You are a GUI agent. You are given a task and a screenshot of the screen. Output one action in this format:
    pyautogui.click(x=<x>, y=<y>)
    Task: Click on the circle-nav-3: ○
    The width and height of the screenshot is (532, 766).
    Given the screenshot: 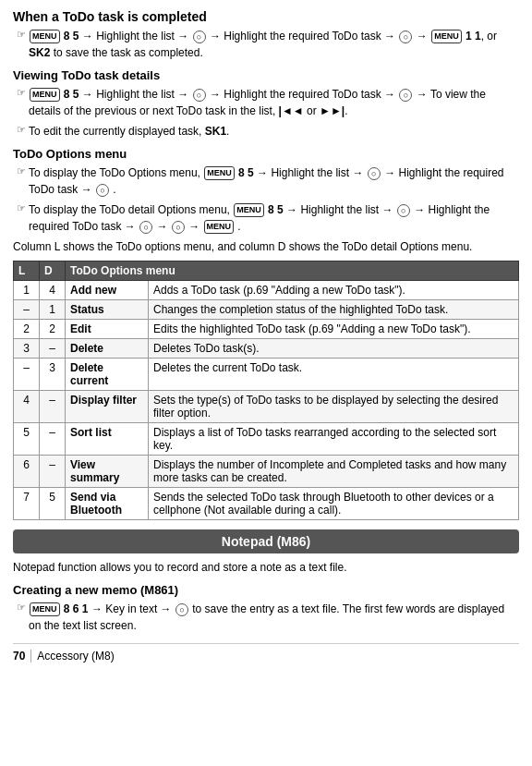 What is the action you would take?
    pyautogui.click(x=200, y=95)
    